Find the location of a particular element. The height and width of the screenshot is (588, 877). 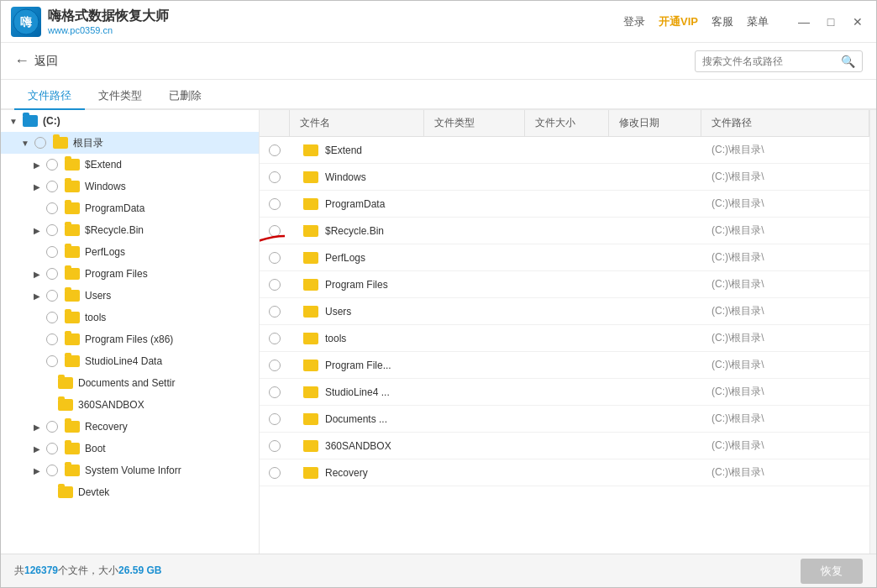

tree-item-tools: tools is located at coordinates (129, 318).